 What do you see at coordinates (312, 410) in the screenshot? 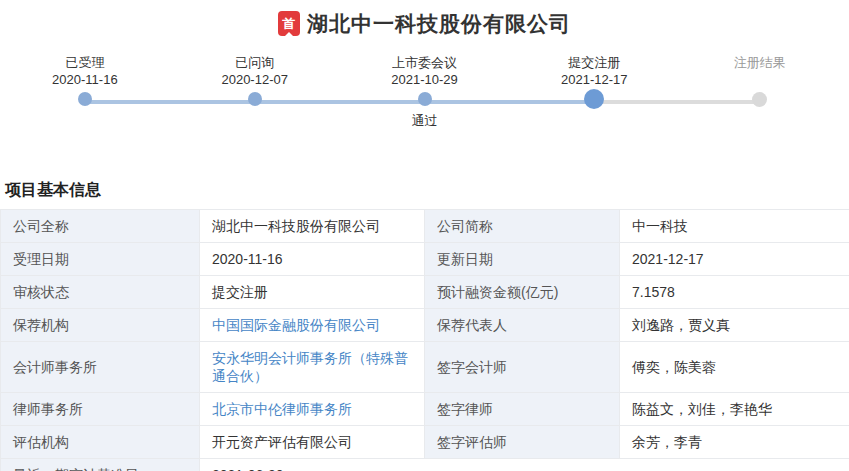
I see `field-value-law-firm: 北京市中伦律师事务所` at bounding box center [312, 410].